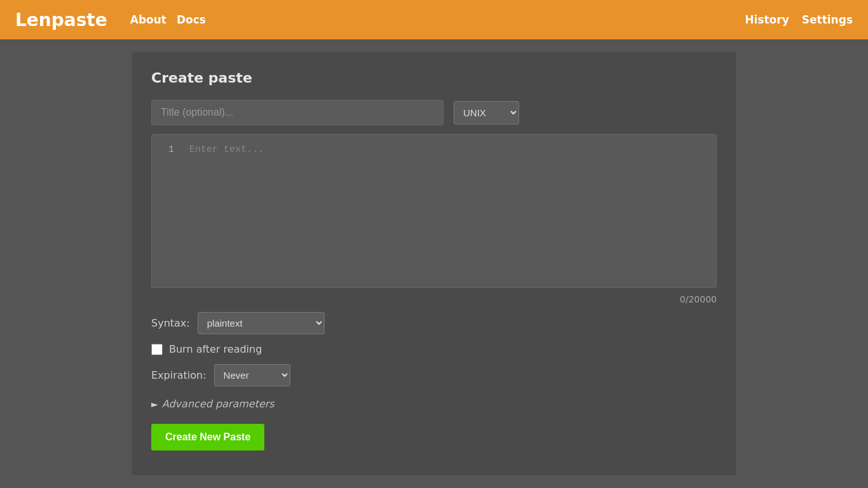  What do you see at coordinates (172, 150) in the screenshot?
I see `line-number-1: 1` at bounding box center [172, 150].